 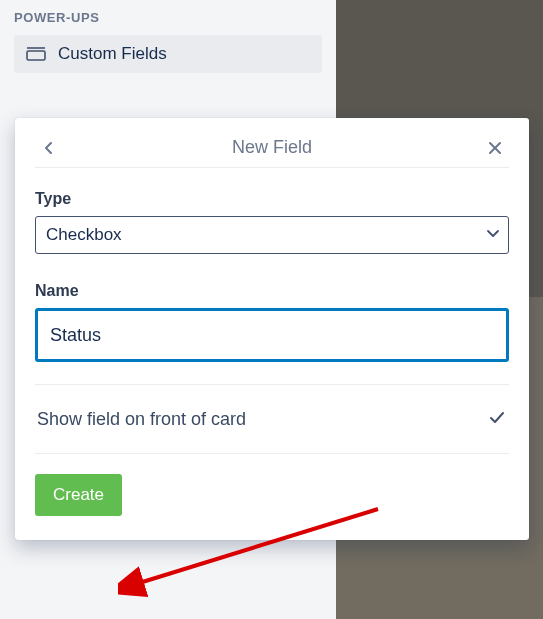 What do you see at coordinates (168, 18) in the screenshot?
I see `section-title-powerups: POWER-UPS` at bounding box center [168, 18].